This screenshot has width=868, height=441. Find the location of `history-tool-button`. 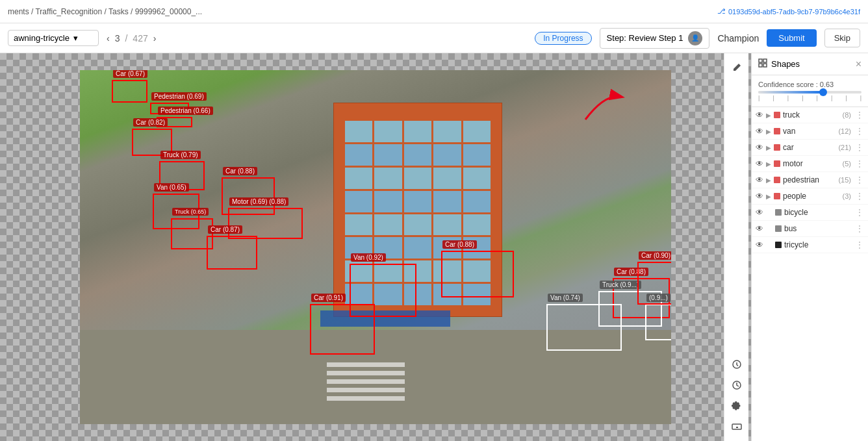

history-tool-button is located at coordinates (737, 364).